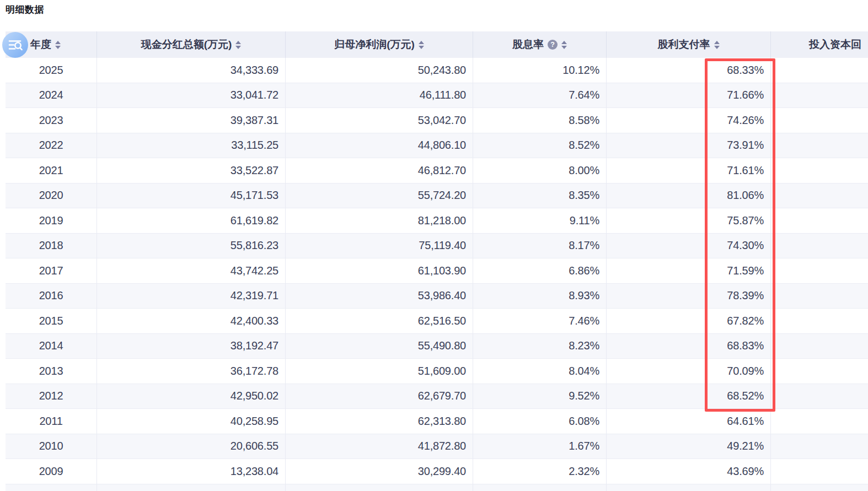 The height and width of the screenshot is (491, 868). Describe the element at coordinates (689, 346) in the screenshot. I see `cell-payout_ratio: 68.83%` at that location.